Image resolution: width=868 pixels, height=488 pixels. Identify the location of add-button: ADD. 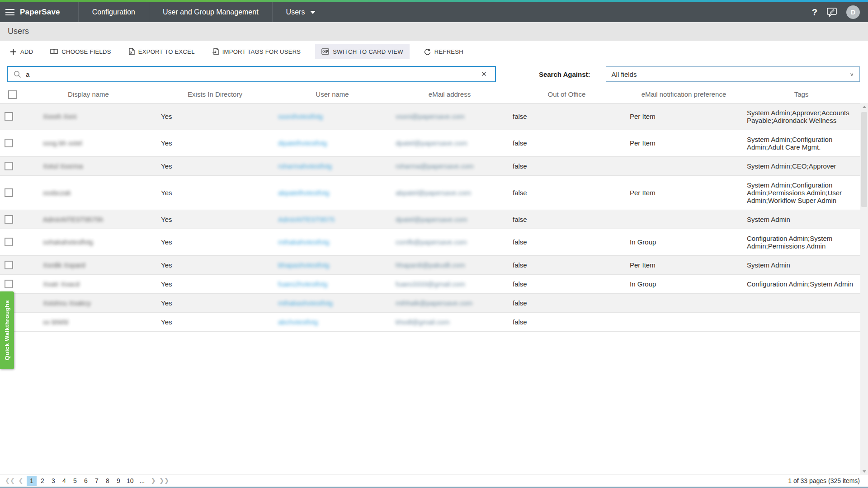
(22, 52).